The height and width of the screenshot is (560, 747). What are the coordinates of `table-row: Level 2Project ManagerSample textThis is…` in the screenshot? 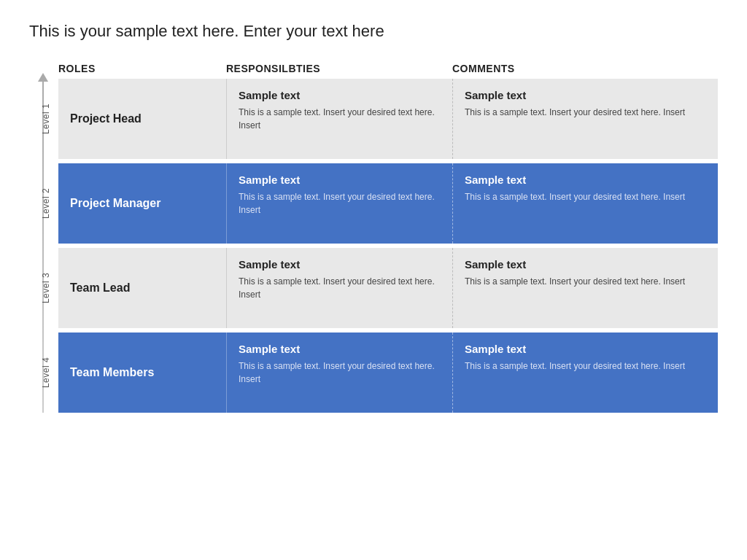 It's located at (388, 203).